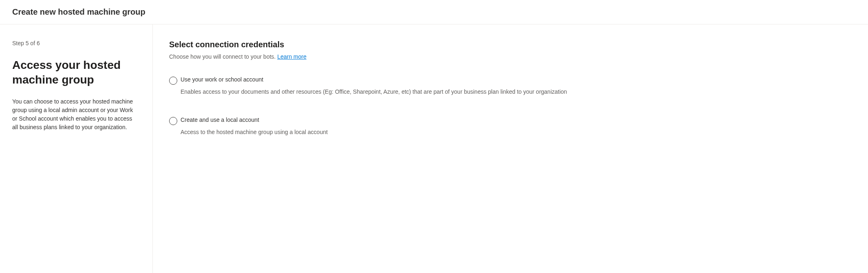  I want to click on credential-option: Use your work or school account Enables …, so click(510, 86).